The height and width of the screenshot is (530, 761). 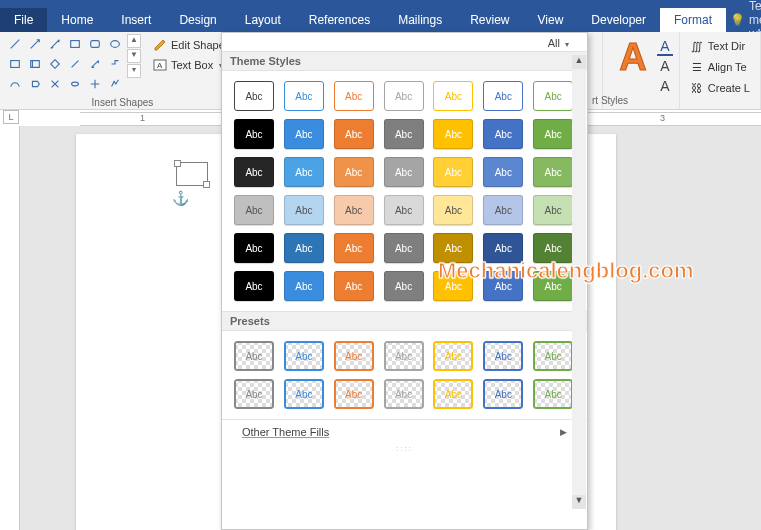 I want to click on tab-insert: Insert, so click(x=136, y=20).